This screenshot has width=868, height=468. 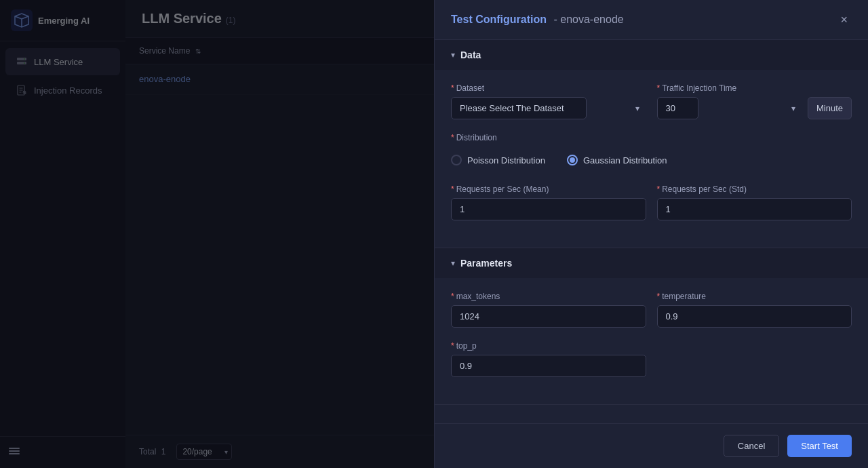 I want to click on distribution-label: * Distribution, so click(x=651, y=138).